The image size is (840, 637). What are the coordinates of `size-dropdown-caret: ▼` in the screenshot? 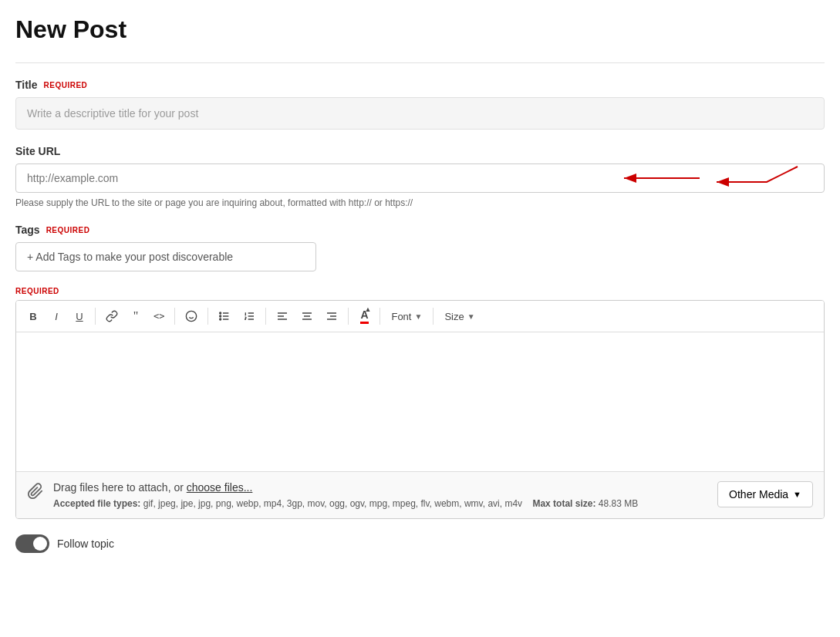 It's located at (471, 316).